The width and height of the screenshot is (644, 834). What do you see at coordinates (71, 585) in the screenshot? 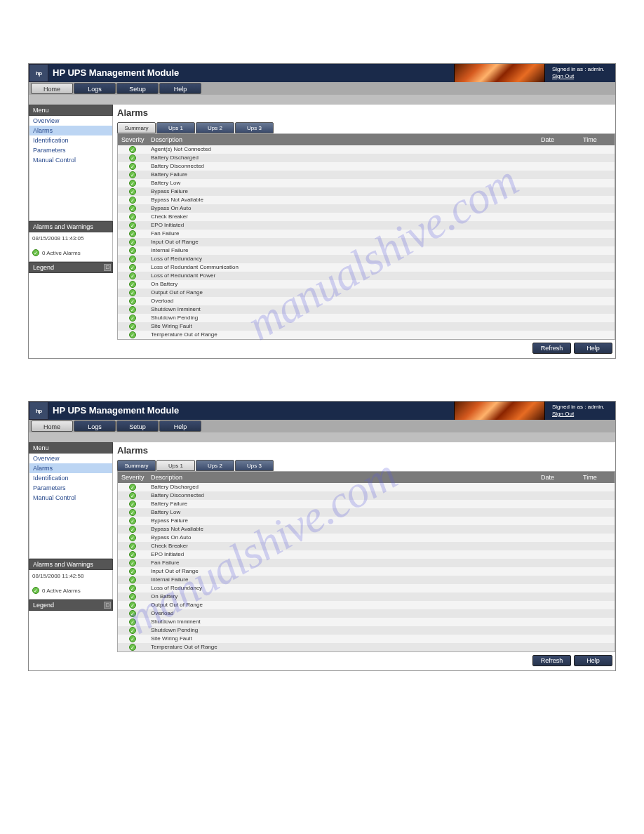
I see `alarms-warnings-body: 08/15/2008 11:42:58✓0 Active Alarms` at bounding box center [71, 585].